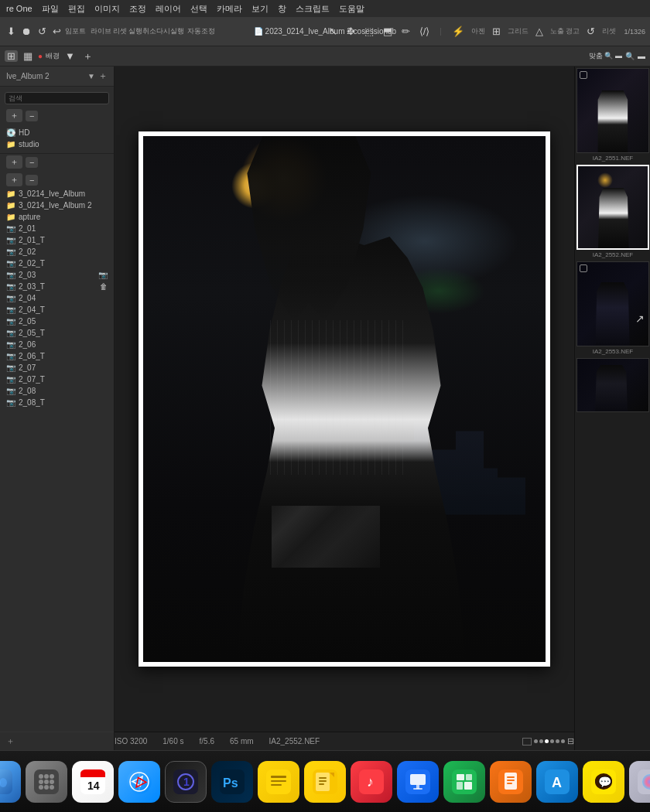 Image resolution: width=650 pixels, height=812 pixels. I want to click on dock-item-1password: 1, so click(186, 782).